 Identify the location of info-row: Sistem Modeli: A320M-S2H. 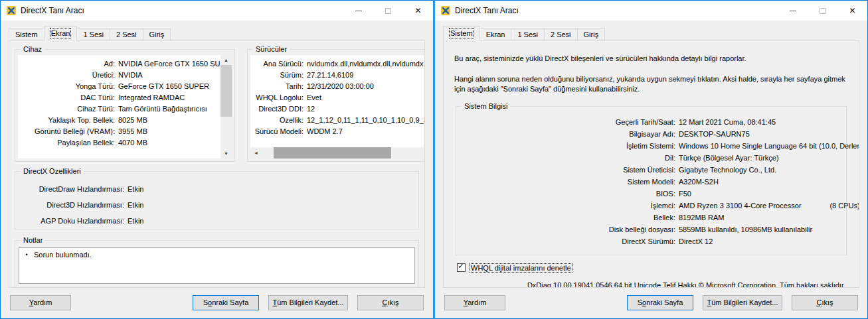
(651, 182).